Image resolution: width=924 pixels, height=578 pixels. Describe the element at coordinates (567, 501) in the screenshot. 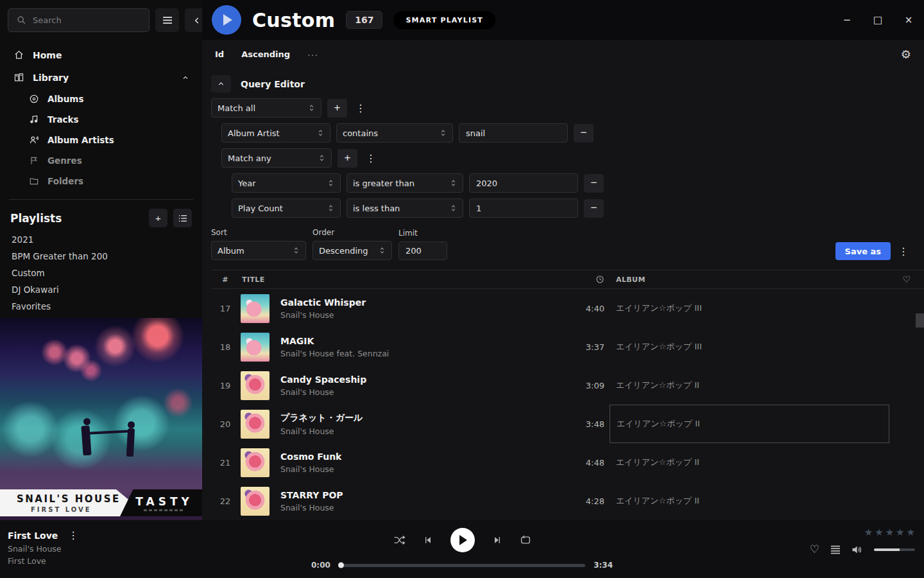

I see `table-row: 22 STARRY POP Snail's House 4:28 エイリアン` at that location.